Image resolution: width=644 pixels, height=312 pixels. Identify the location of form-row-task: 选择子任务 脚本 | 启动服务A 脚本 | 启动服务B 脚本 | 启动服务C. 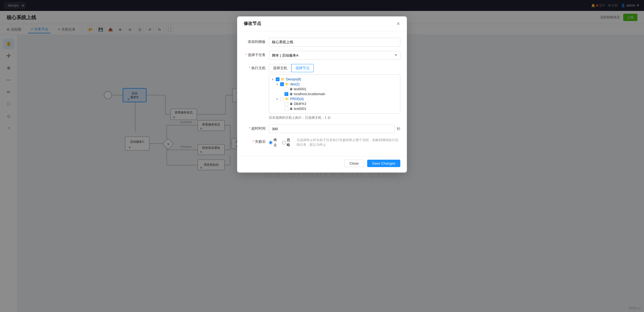
(322, 55).